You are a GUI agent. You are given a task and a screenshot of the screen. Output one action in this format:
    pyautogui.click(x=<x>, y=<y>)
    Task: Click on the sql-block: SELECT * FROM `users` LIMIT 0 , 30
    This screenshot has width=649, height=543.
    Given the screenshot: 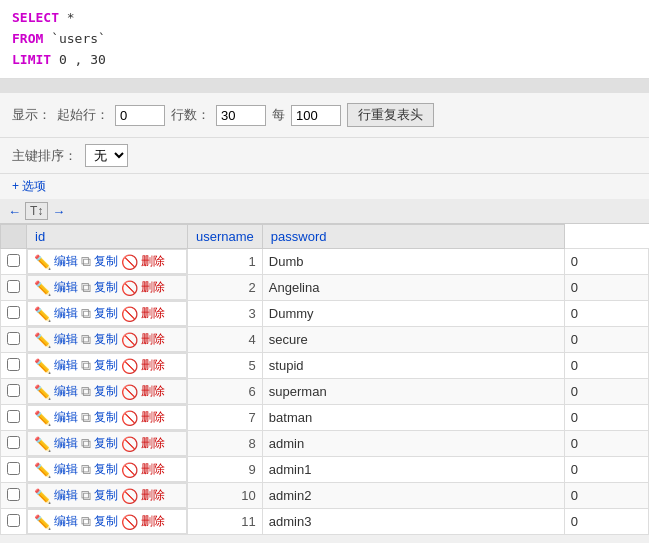 What is the action you would take?
    pyautogui.click(x=324, y=40)
    